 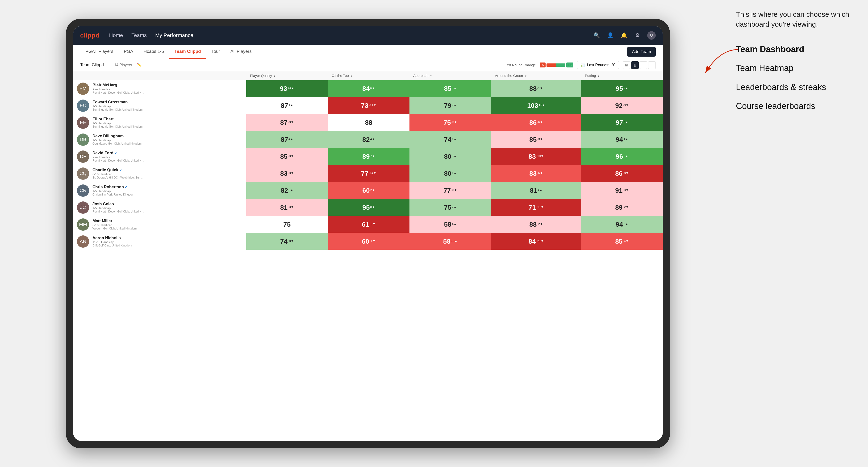 What do you see at coordinates (118, 178) in the screenshot?
I see `player-club: St. George's Hill GC - Weybridge, Surrey…` at bounding box center [118, 178].